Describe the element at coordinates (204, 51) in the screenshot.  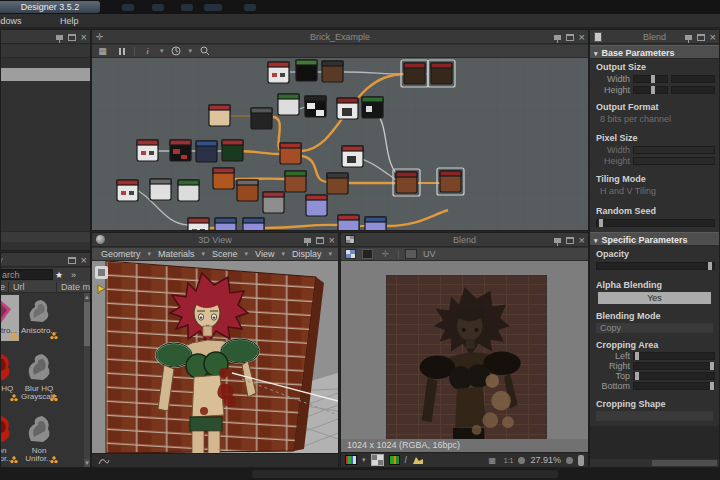
I see `search-icon` at that location.